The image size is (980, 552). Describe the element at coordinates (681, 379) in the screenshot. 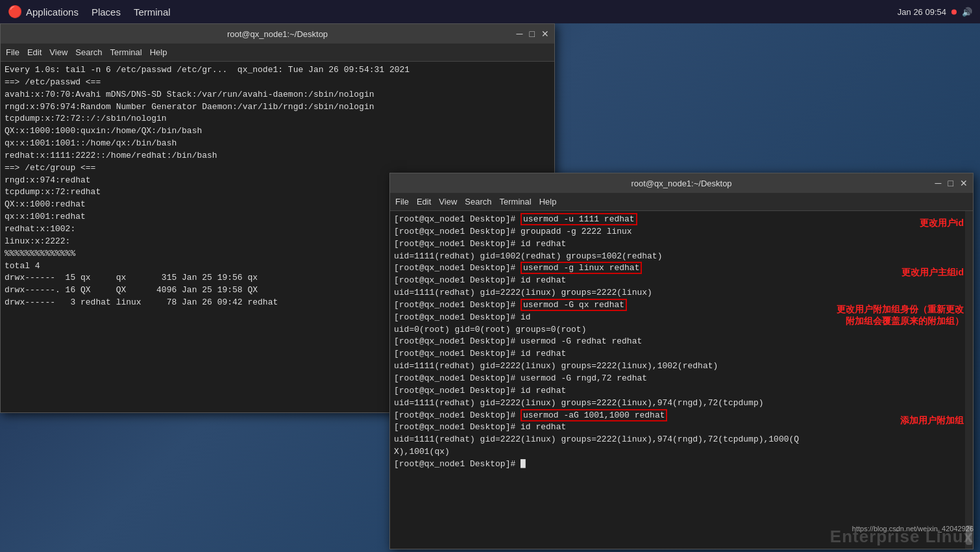

I see `terminal-2-line: [root@qx_node1 Desktop]# usermod -G rngd…` at that location.